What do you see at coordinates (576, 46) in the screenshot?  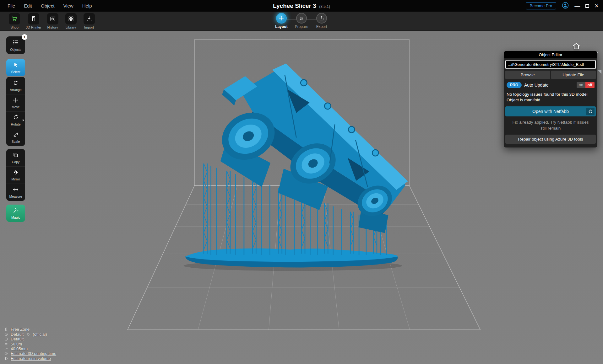 I see `home-view-button` at bounding box center [576, 46].